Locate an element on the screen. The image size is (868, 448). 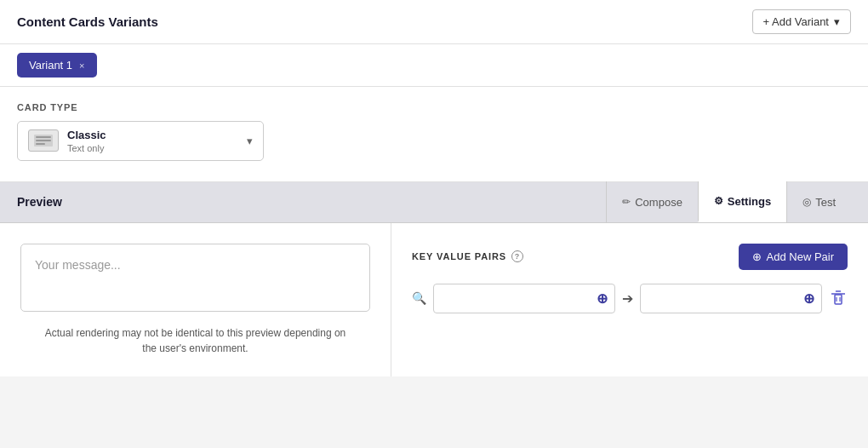
preview-title: Preview is located at coordinates (311, 202).